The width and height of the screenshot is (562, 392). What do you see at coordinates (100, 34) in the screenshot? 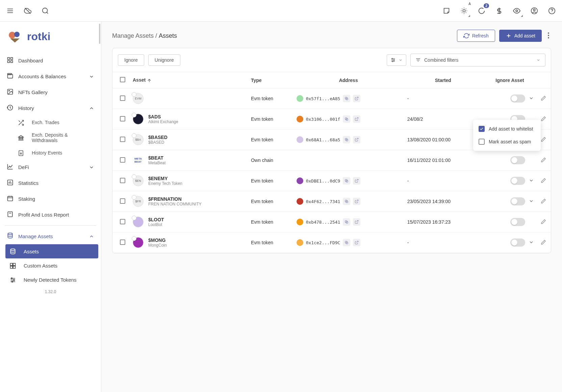
I see `scrollbar` at bounding box center [100, 34].